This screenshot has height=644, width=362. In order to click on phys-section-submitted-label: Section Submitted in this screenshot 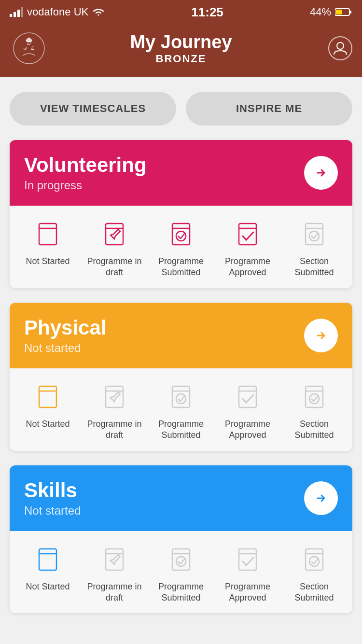, I will do `click(314, 430)`.